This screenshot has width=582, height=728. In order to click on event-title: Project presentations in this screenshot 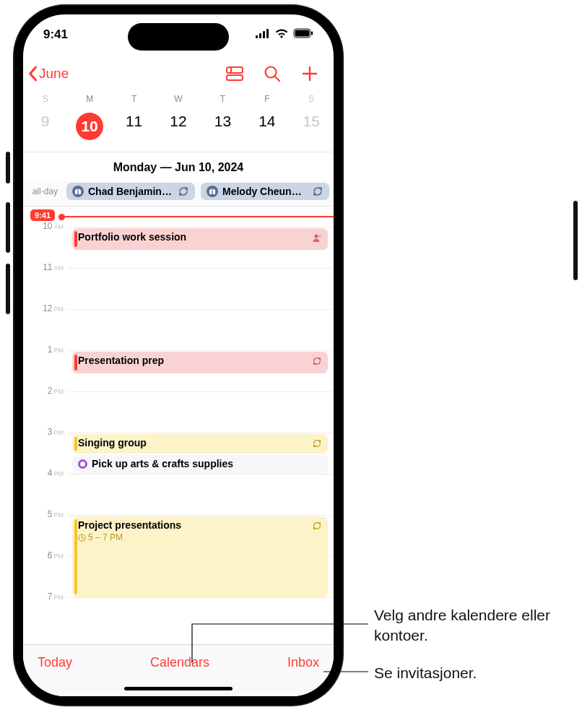, I will do `click(130, 525)`.